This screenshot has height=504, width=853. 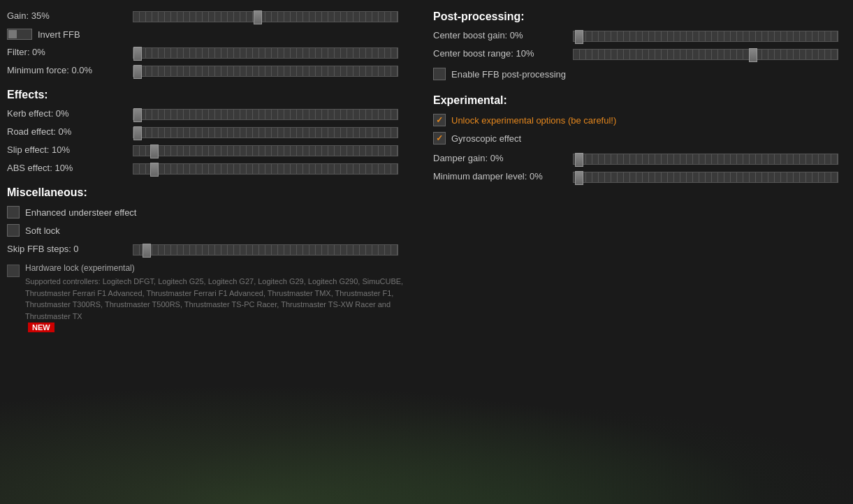 What do you see at coordinates (70, 15) in the screenshot?
I see `gain-label: Gain: 35%` at bounding box center [70, 15].